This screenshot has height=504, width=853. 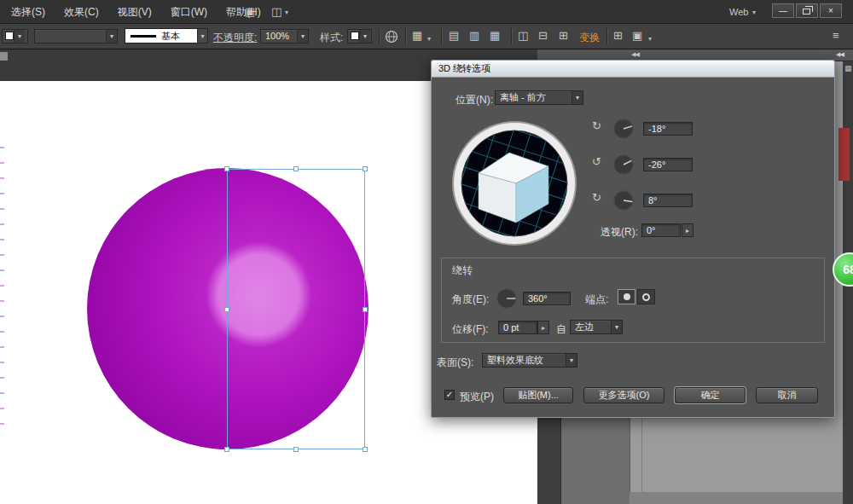 What do you see at coordinates (633, 69) in the screenshot?
I see `dialog-title-bar: 3D 绕转选项` at bounding box center [633, 69].